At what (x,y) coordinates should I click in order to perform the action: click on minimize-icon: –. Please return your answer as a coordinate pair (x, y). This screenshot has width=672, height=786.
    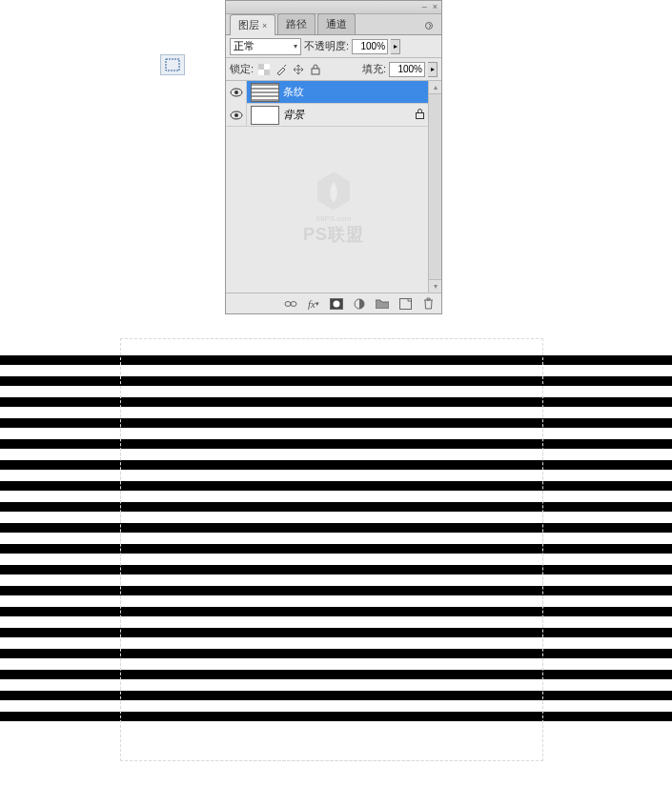
    Looking at the image, I should click on (425, 8).